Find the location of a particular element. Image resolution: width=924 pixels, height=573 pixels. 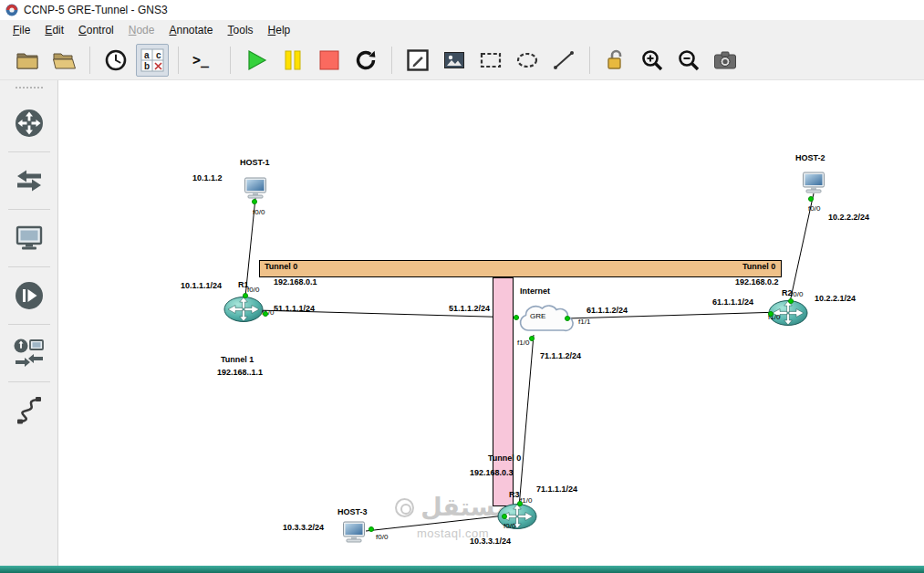

label-f1-1: f1/1 is located at coordinates (584, 323).